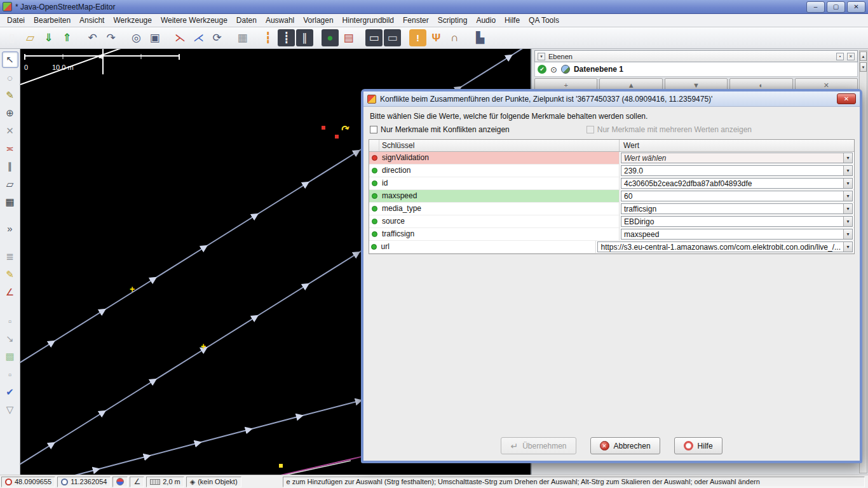 This screenshot has height=488, width=868. Describe the element at coordinates (611, 196) in the screenshot. I see `table-row: maxspeed 60 ▾` at that location.